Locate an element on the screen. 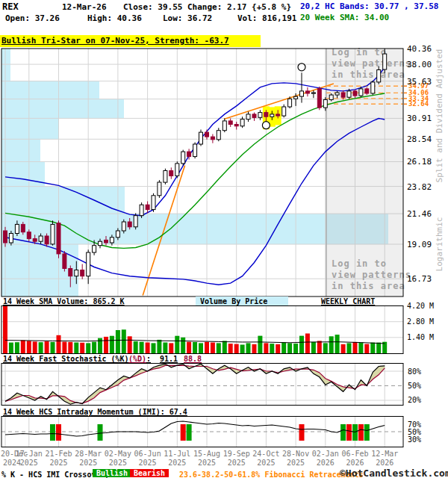 Image resolution: width=448 pixels, height=478 pixels. svg-text: (%D) is located at coordinates (137, 358).